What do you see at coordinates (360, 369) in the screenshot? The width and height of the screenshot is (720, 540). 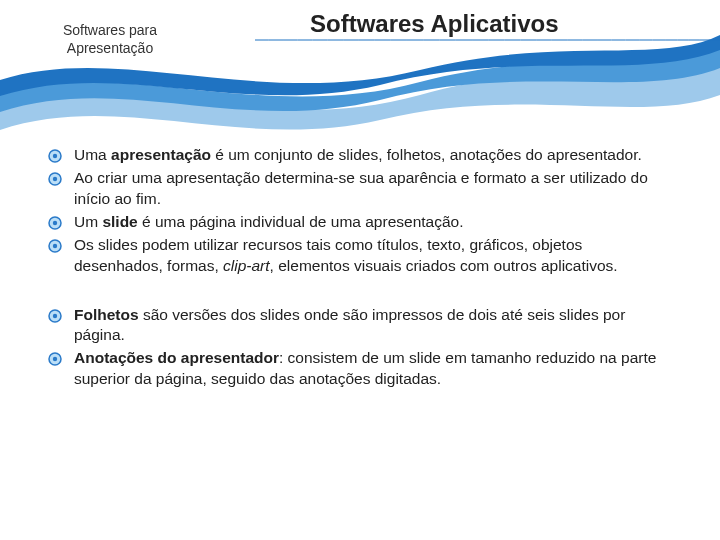 I see `bullet-2-item: Anotações do apresentador: consistem de …` at bounding box center [360, 369].